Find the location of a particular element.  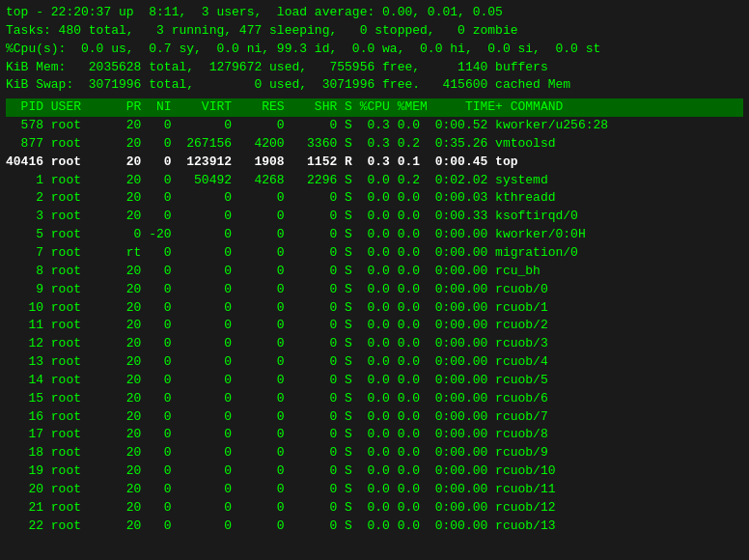

process-row: 3 root 20 0 0 0 0 S 0.0 0.0 0:00.33 ksof… is located at coordinates (374, 216).